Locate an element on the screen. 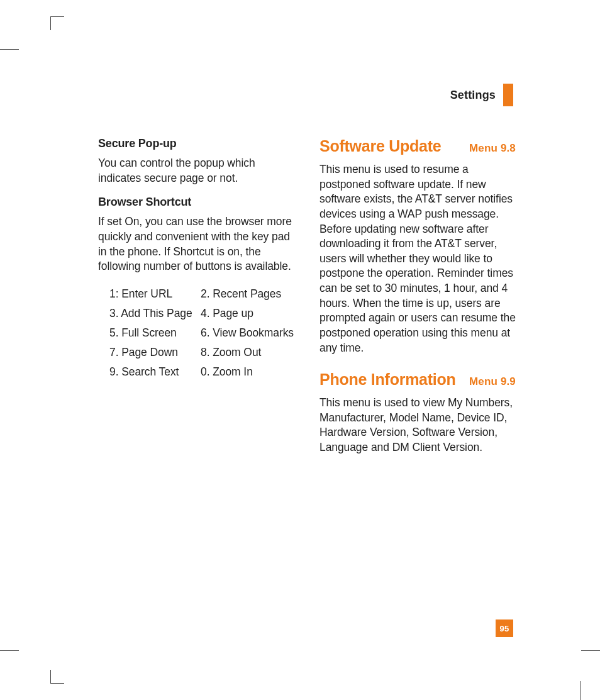 Image resolution: width=600 pixels, height=700 pixels. shortcut-cell: 3. Add This Page is located at coordinates (155, 313).